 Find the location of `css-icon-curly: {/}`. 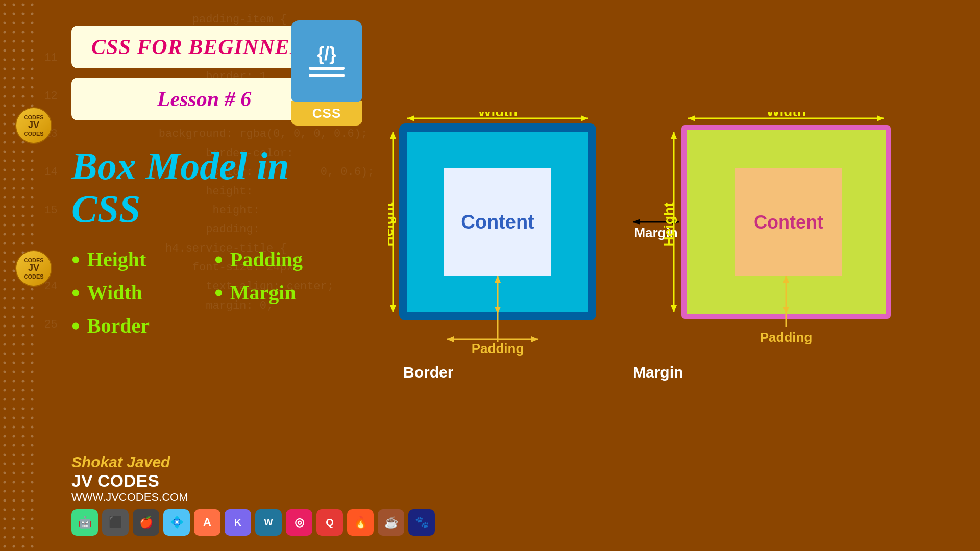

css-icon-curly: {/} is located at coordinates (327, 54).